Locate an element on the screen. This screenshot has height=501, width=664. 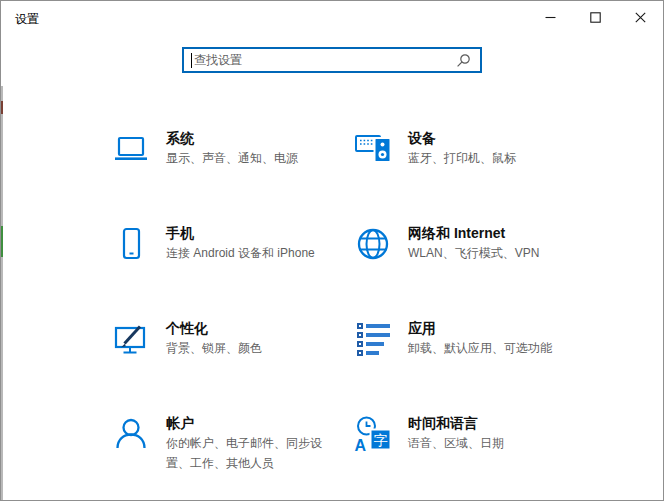
tile-personalization: 个性化 背景、锁屏、颜色 is located at coordinates (232, 366).